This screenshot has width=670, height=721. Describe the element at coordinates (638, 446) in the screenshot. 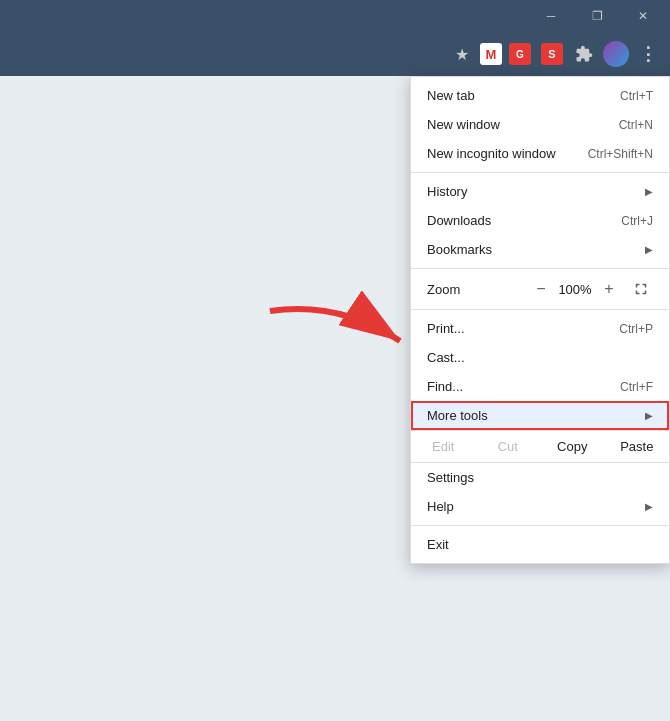

I see `paste-button: Paste` at that location.